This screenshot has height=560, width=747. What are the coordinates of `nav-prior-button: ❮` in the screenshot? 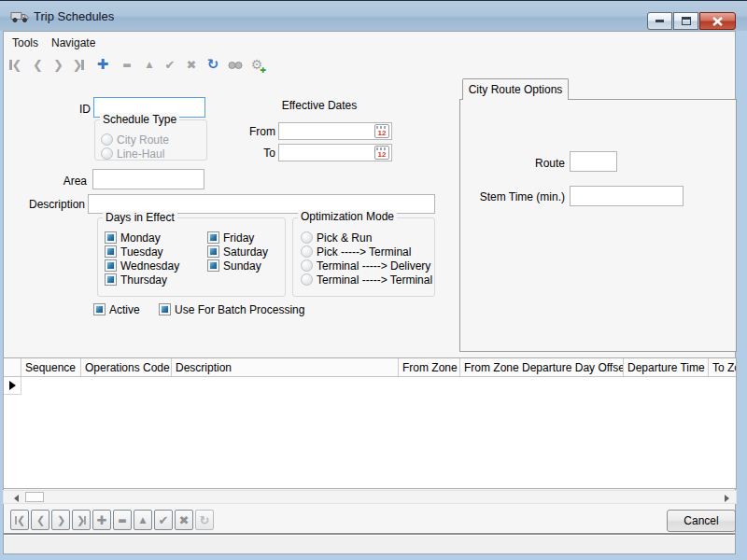 It's located at (40, 520).